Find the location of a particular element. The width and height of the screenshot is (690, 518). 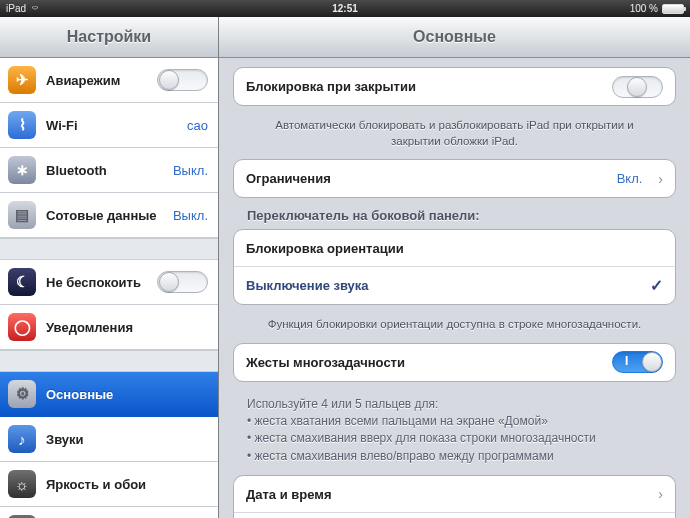

sidebar-title: Настройки is located at coordinates (109, 38).